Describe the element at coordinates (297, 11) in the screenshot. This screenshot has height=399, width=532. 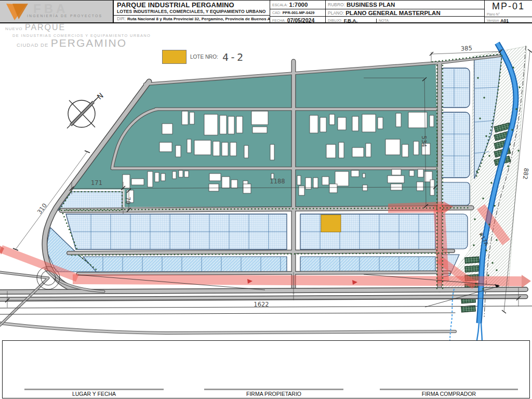
I see `scale-cad-date-column: ESCALA:1:7000 CAD:PPR-001-MP-0429 FECHA:…` at that location.